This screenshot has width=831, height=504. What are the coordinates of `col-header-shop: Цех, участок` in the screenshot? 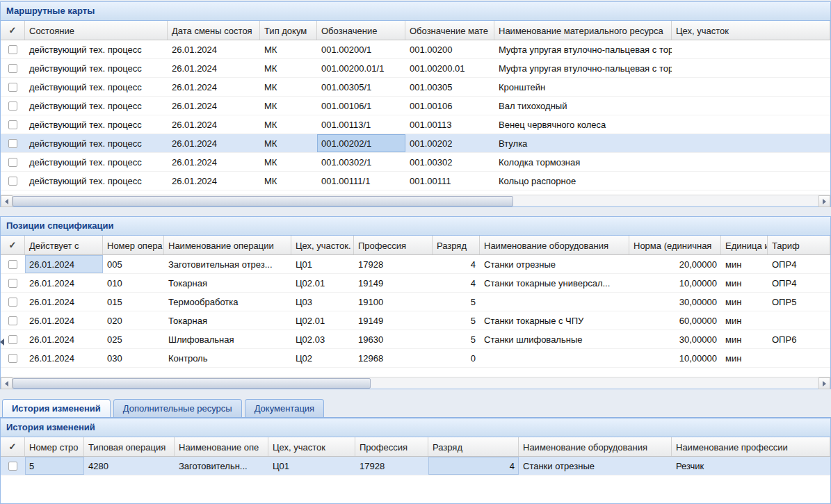 It's located at (751, 31).